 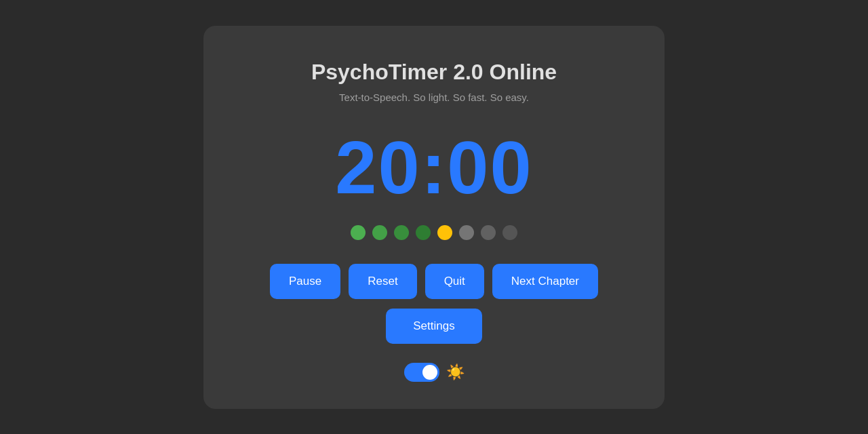 What do you see at coordinates (434, 372) in the screenshot?
I see `toggle-row: ☀️` at bounding box center [434, 372].